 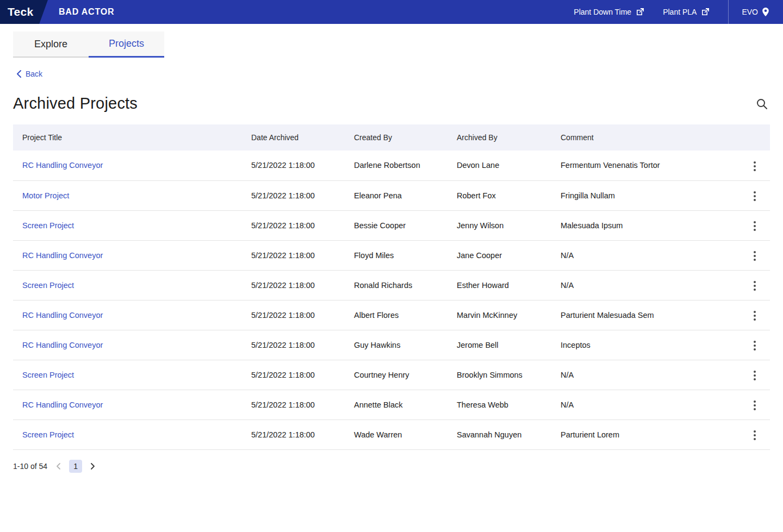 What do you see at coordinates (755, 137) in the screenshot?
I see `column-header-actions` at bounding box center [755, 137].